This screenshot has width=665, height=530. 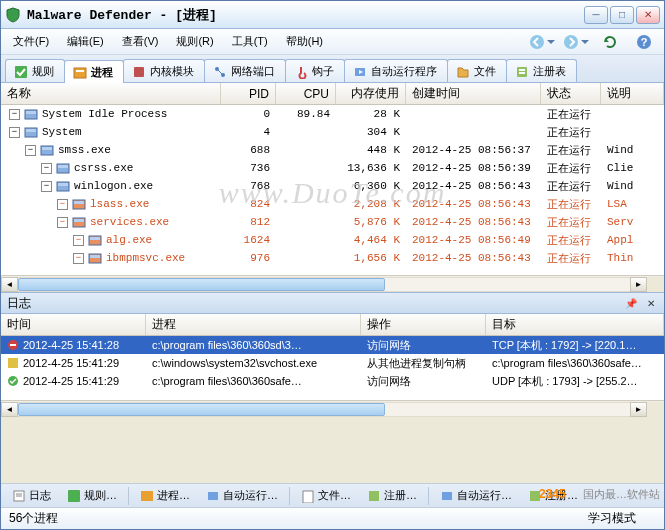 What do you see at coordinates (371, 240) in the screenshot?
I see `process-mem: 4,464 K` at bounding box center [371, 240].